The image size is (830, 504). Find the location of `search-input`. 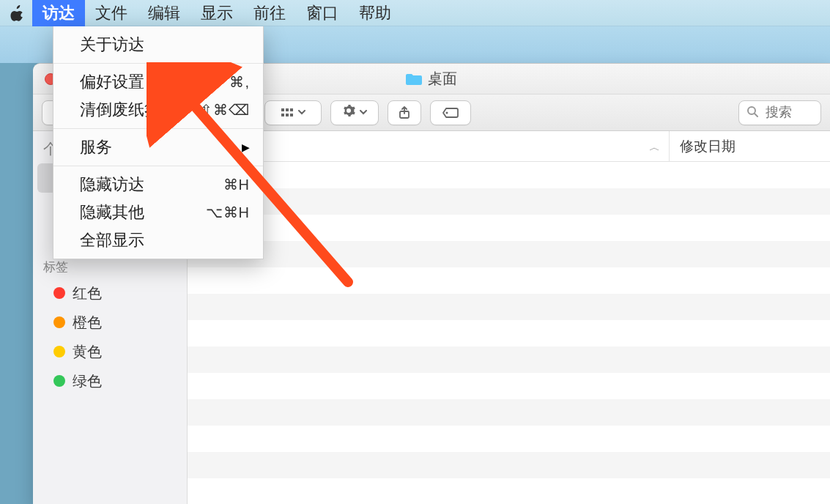

search-input is located at coordinates (788, 113).